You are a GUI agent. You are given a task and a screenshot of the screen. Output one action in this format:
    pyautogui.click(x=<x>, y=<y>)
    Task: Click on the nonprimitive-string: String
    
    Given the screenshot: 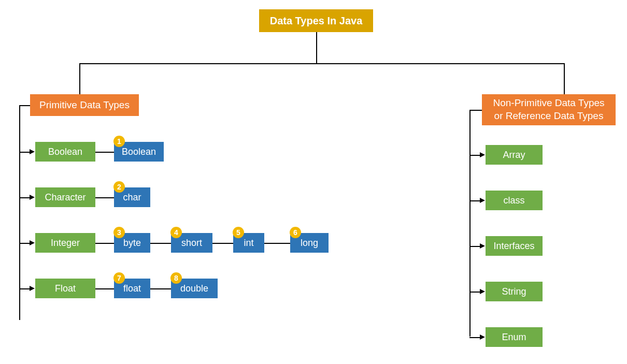 What is the action you would take?
    pyautogui.click(x=514, y=292)
    